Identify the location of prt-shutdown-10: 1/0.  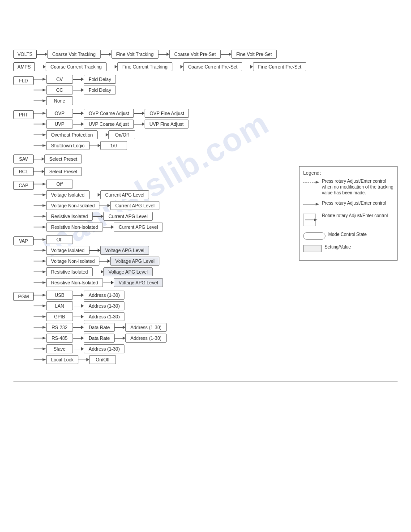
(114, 146).